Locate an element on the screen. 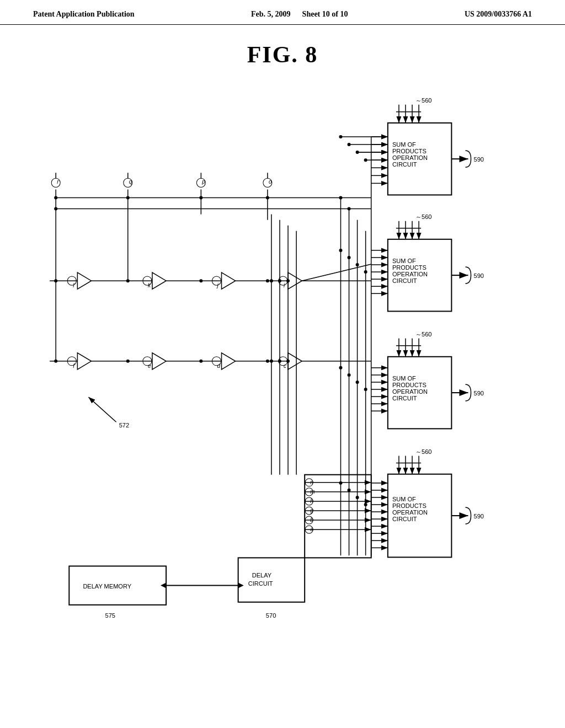 The image size is (565, 728). 575-label: 575 is located at coordinates (110, 615).